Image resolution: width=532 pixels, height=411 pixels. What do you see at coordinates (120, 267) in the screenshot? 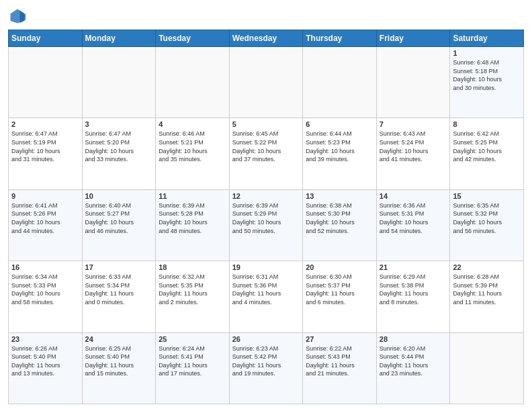
I see `day-number: 17` at bounding box center [120, 267].